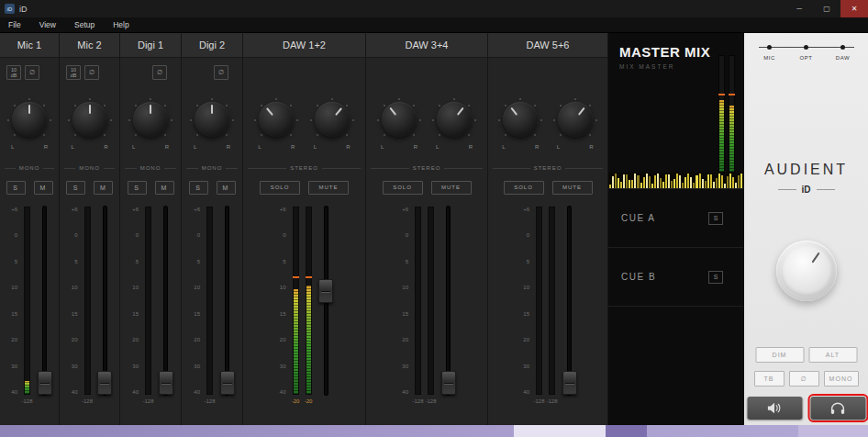 The height and width of the screenshot is (437, 868). I want to click on maximize-button: ▢, so click(827, 9).